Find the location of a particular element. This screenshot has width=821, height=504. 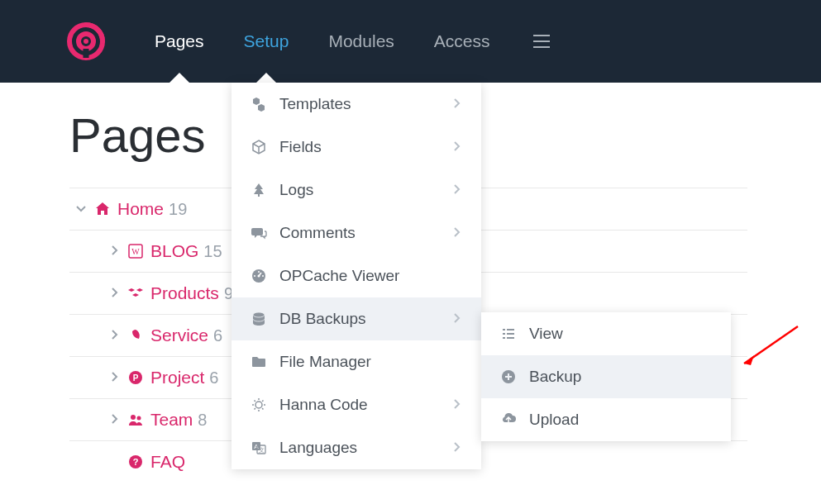

tree-count: 19 is located at coordinates (178, 210).